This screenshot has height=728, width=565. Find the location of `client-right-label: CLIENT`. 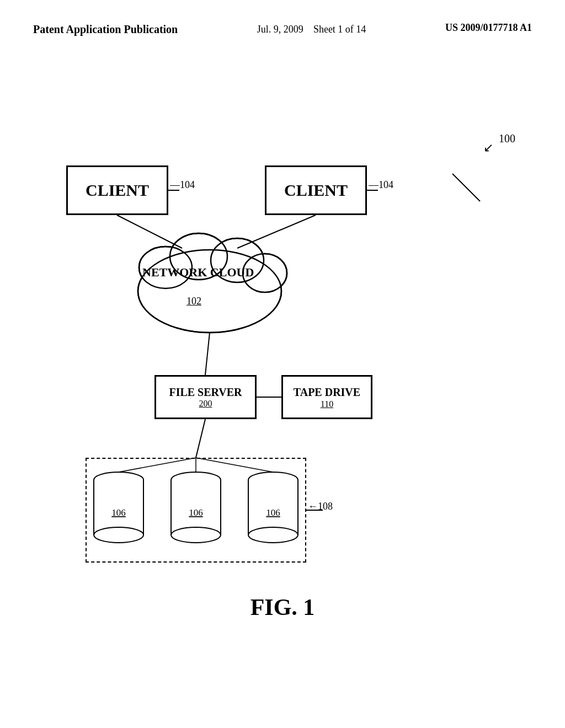

client-right-label: CLIENT is located at coordinates (316, 190).